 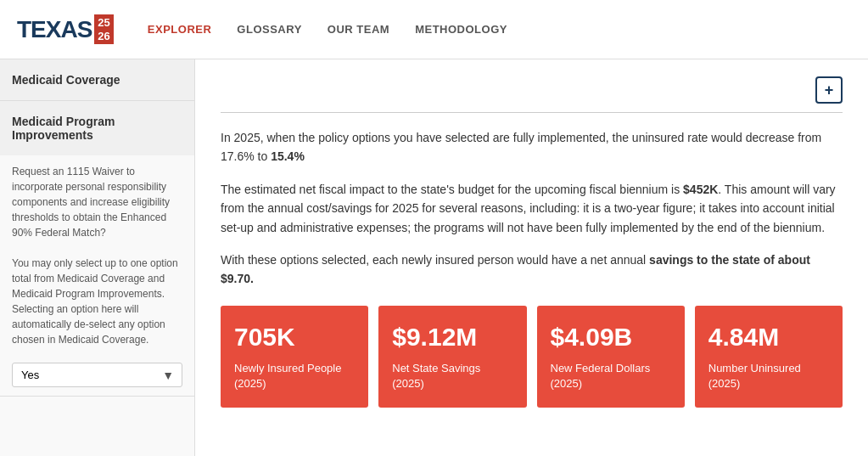 What do you see at coordinates (97, 128) in the screenshot?
I see `sidebar-title-improvements: Medicaid Program Improvements` at bounding box center [97, 128].